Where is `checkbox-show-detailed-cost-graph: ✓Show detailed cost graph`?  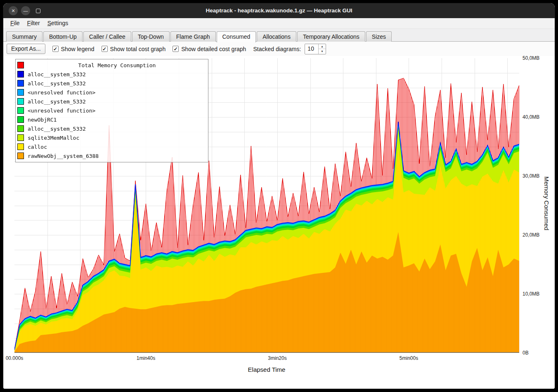 checkbox-show-detailed-cost-graph: ✓Show detailed cost graph is located at coordinates (209, 49).